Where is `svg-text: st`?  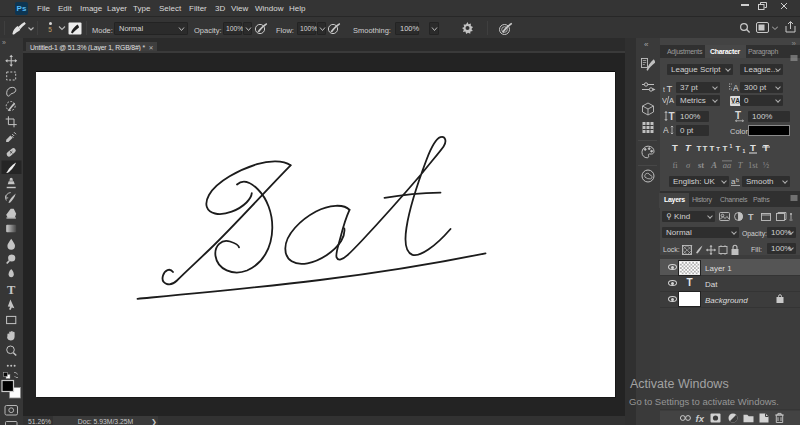 svg-text: st is located at coordinates (701, 165).